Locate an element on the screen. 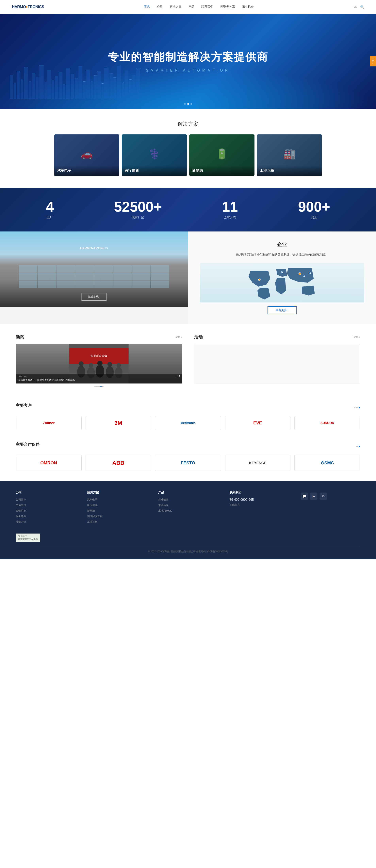  events-column: 活动 更多 › is located at coordinates (277, 361).